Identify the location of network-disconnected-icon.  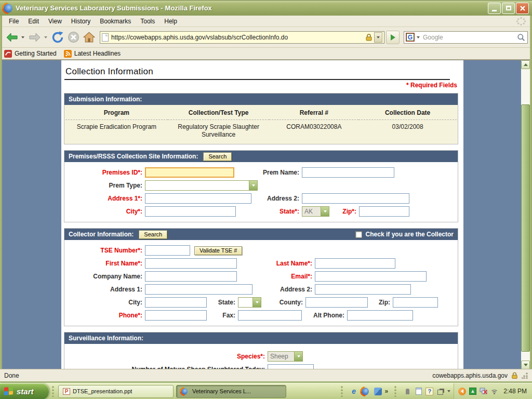
(483, 392).